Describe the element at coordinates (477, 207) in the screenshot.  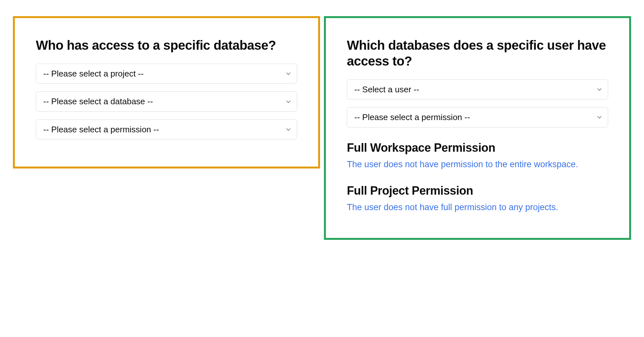
I see `project-permission-text: The user does not have full permission t…` at that location.